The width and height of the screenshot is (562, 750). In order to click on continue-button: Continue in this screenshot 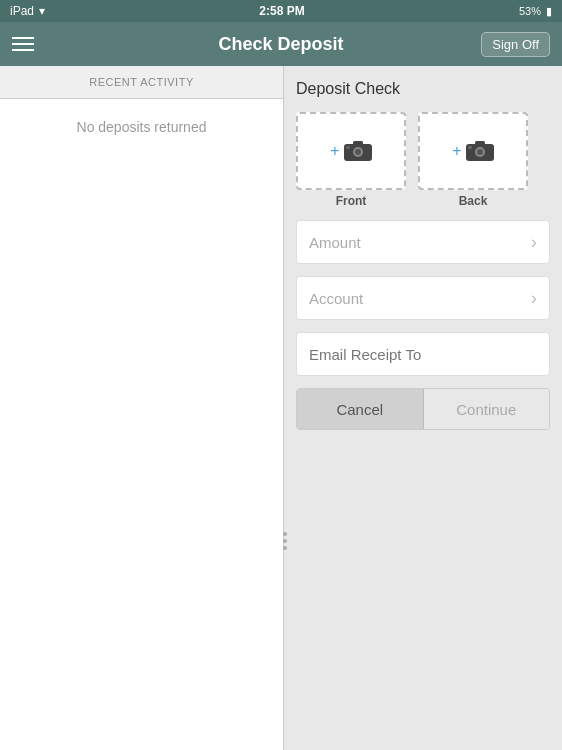, I will do `click(487, 409)`.